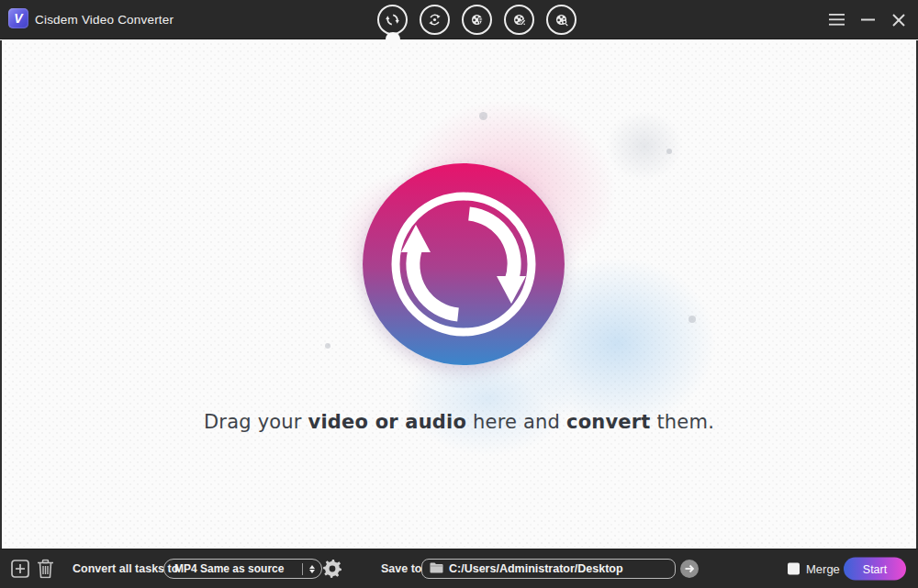 This screenshot has height=588, width=918. Describe the element at coordinates (435, 20) in the screenshot. I see `record-disc-icon` at that location.